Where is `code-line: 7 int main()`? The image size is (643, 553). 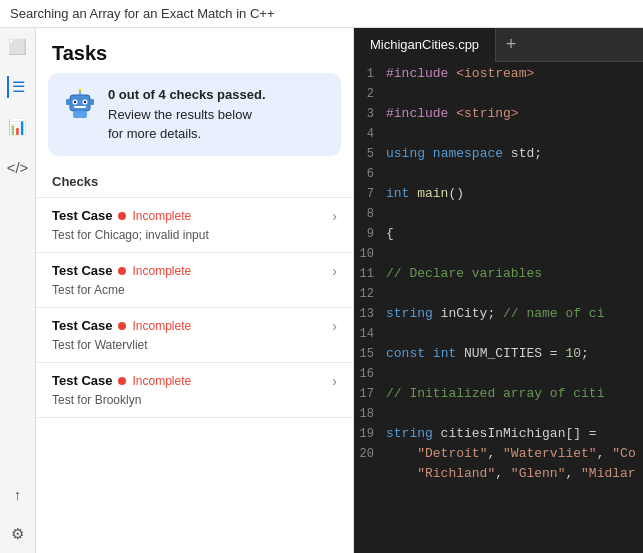 code-line: 7 int main() is located at coordinates (498, 196).